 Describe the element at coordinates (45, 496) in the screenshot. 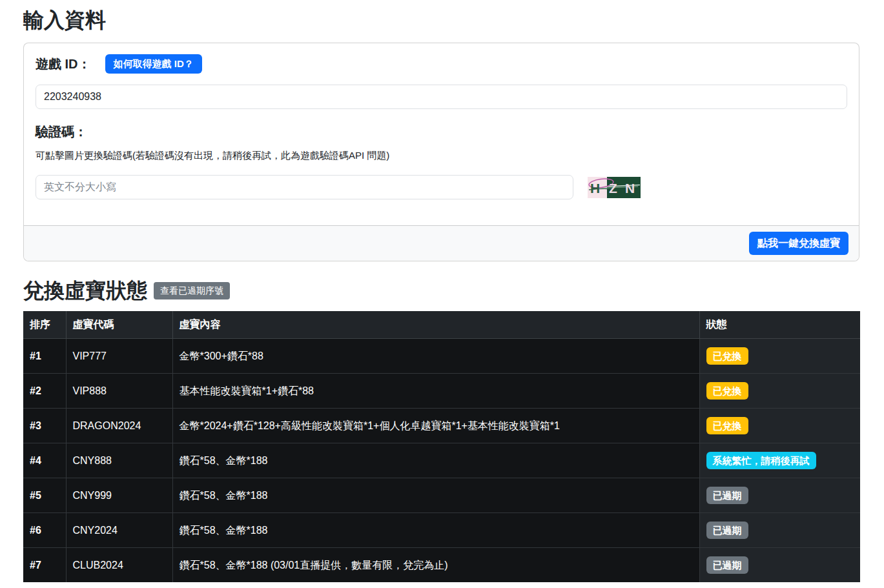

I see `row-rank: #5` at that location.